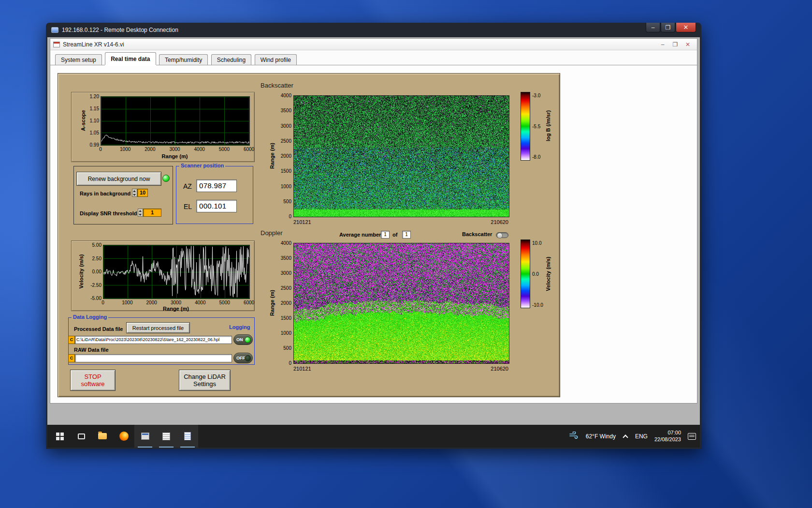 Image resolution: width=812 pixels, height=508 pixels. I want to click on file-explorer-button, so click(102, 436).